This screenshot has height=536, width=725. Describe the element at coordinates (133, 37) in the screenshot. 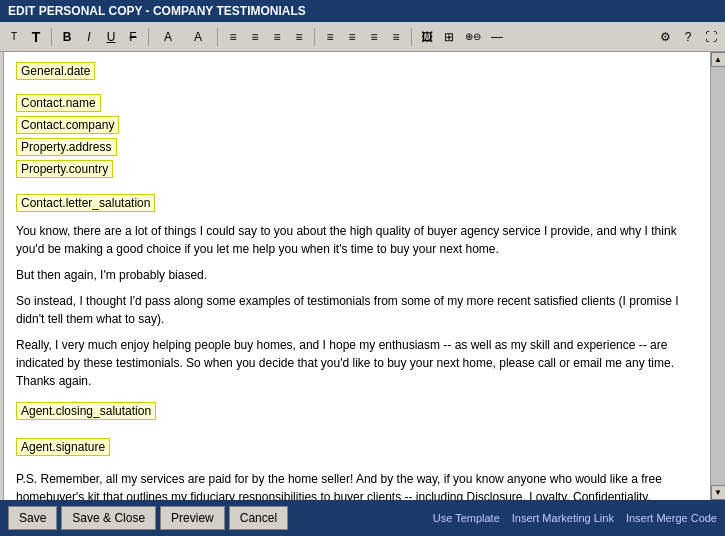

I see `strikethrough-button: F` at that location.